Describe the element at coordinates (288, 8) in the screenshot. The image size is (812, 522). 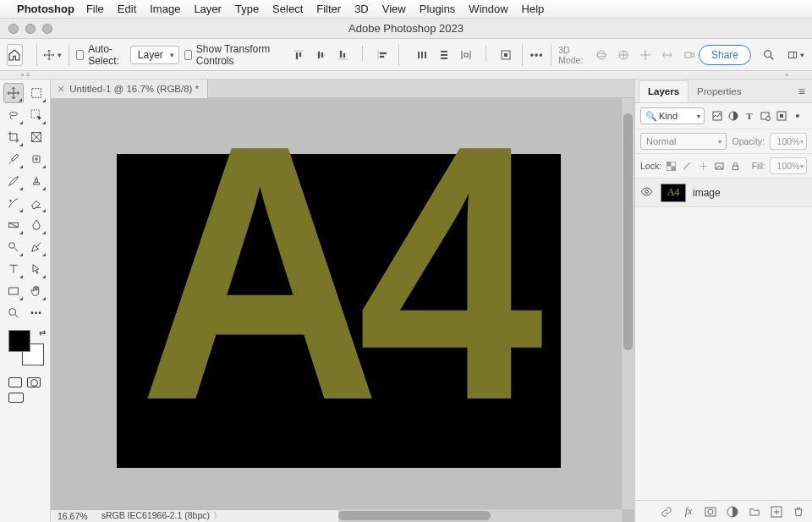
I see `menu-select: Select` at that location.